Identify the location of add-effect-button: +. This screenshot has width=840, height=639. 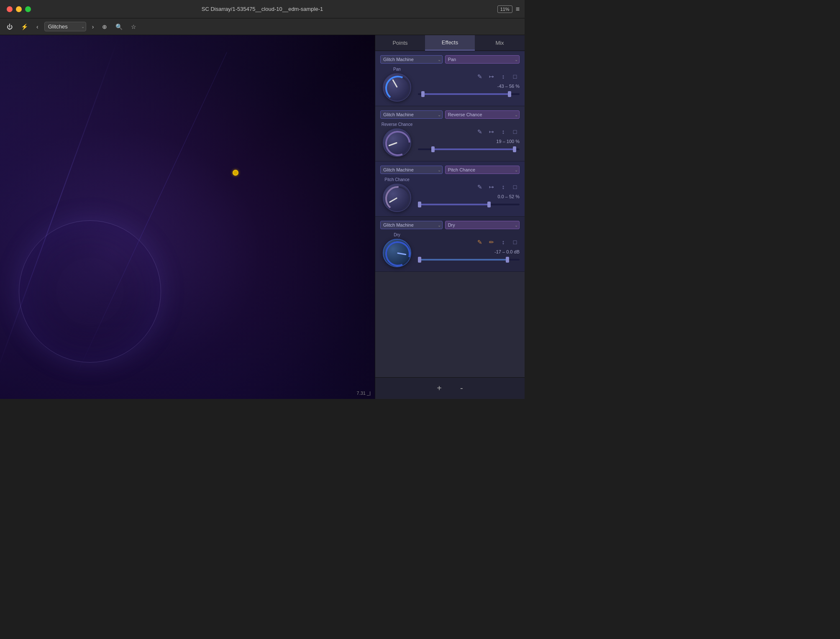
(439, 388).